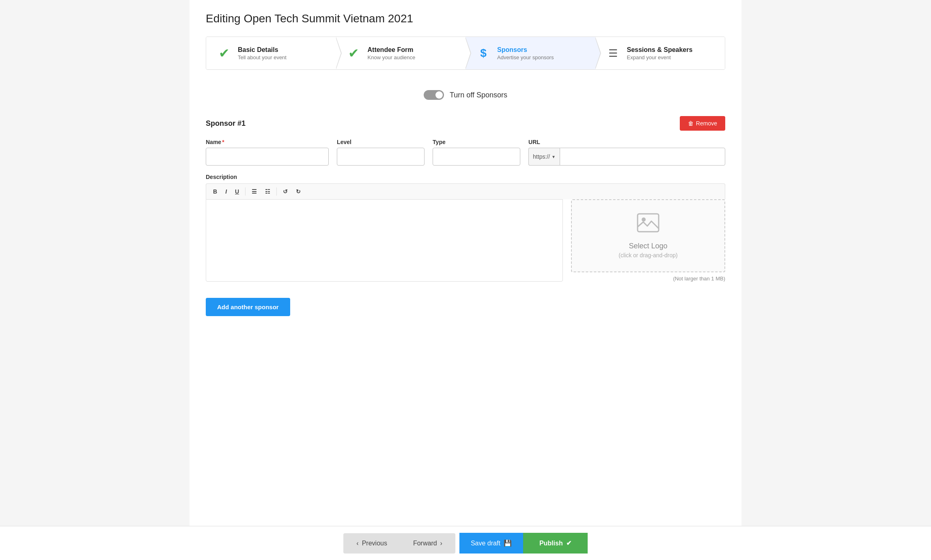 The height and width of the screenshot is (560, 931). Describe the element at coordinates (466, 240) in the screenshot. I see `content-area: Select Logo (click or drag-and-drop) (No…` at that location.